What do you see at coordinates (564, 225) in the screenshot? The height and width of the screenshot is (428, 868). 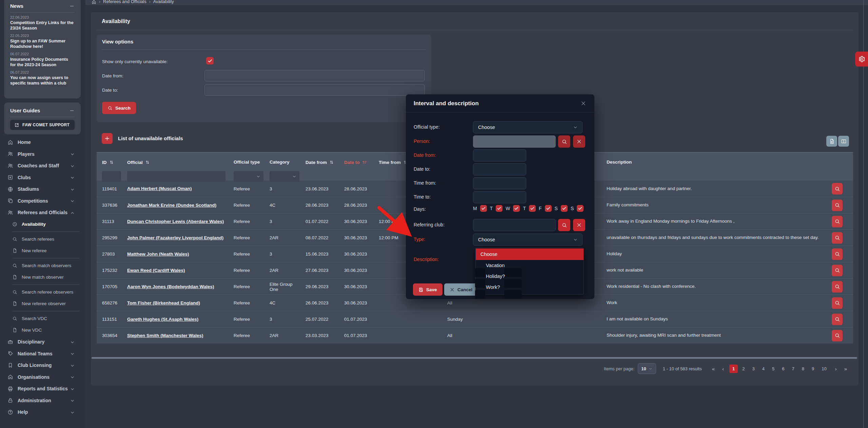 I see `referring-club-search-button` at bounding box center [564, 225].